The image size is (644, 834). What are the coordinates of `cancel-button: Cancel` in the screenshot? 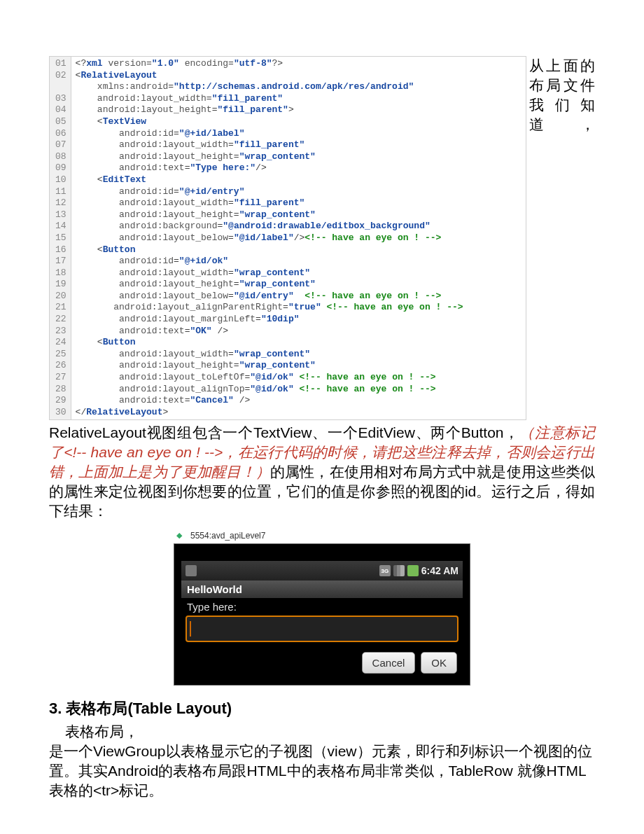 It's located at (389, 662).